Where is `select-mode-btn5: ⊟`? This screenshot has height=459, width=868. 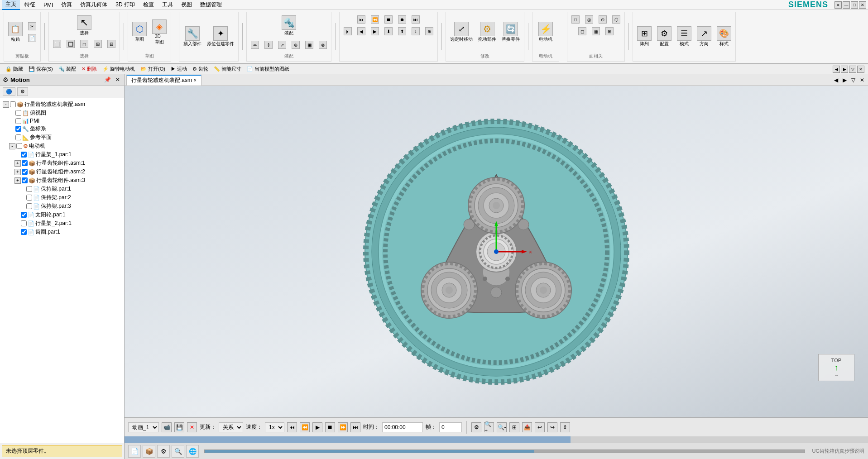 select-mode-btn5: ⊟ is located at coordinates (111, 44).